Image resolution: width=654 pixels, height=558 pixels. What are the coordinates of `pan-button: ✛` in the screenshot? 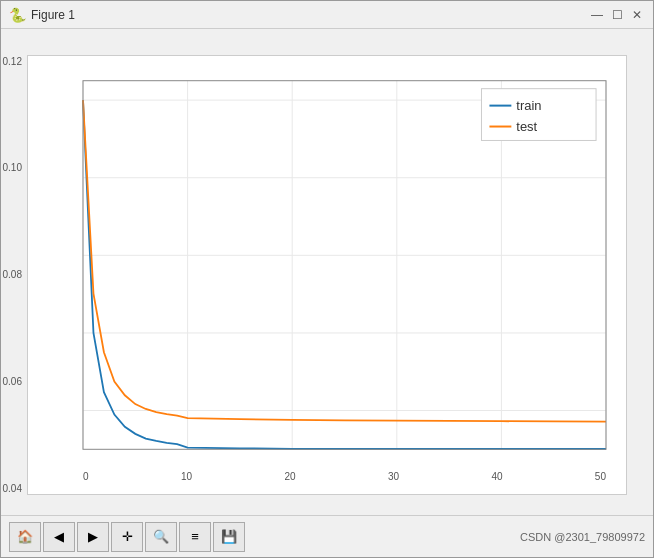 It's located at (127, 537).